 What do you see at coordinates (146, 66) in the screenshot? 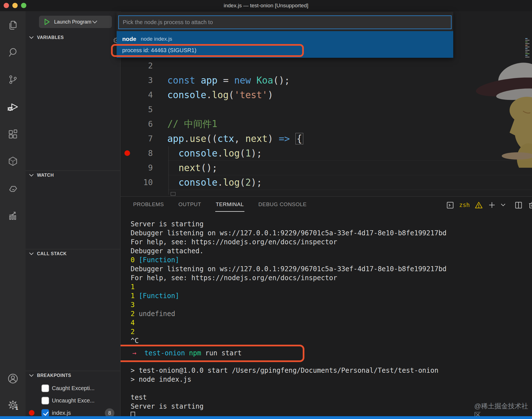
I see `line-number: 2` at bounding box center [146, 66].